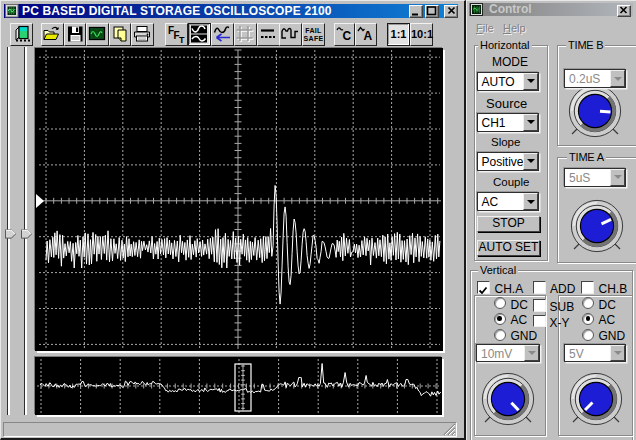  Describe the element at coordinates (346, 36) in the screenshot. I see `svg-text: C` at that location.